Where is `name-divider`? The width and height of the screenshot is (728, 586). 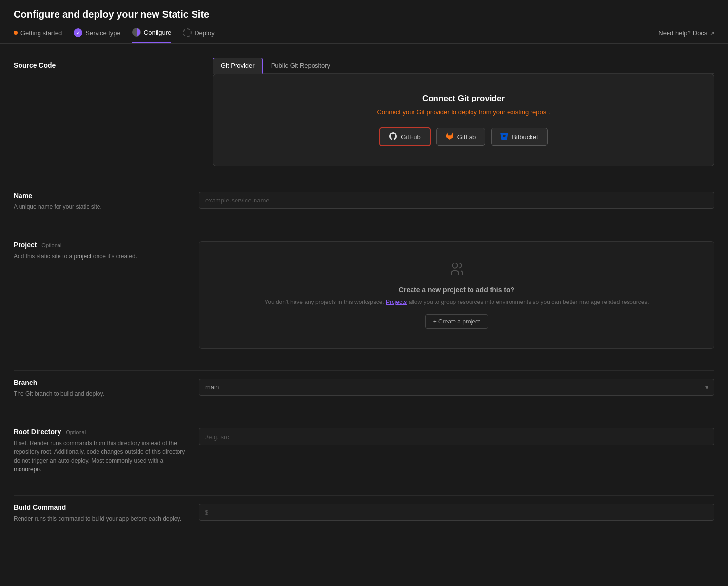 name-divider is located at coordinates (364, 233).